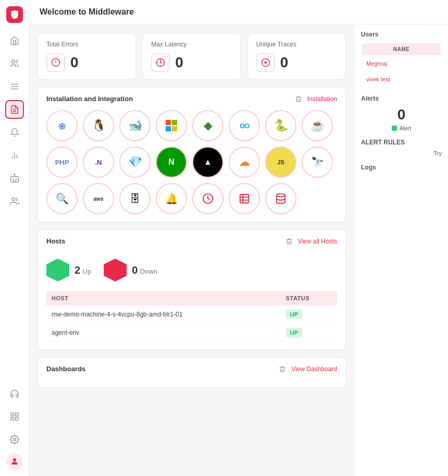  What do you see at coordinates (15, 440) in the screenshot?
I see `sidebar-item-settings` at bounding box center [15, 440].